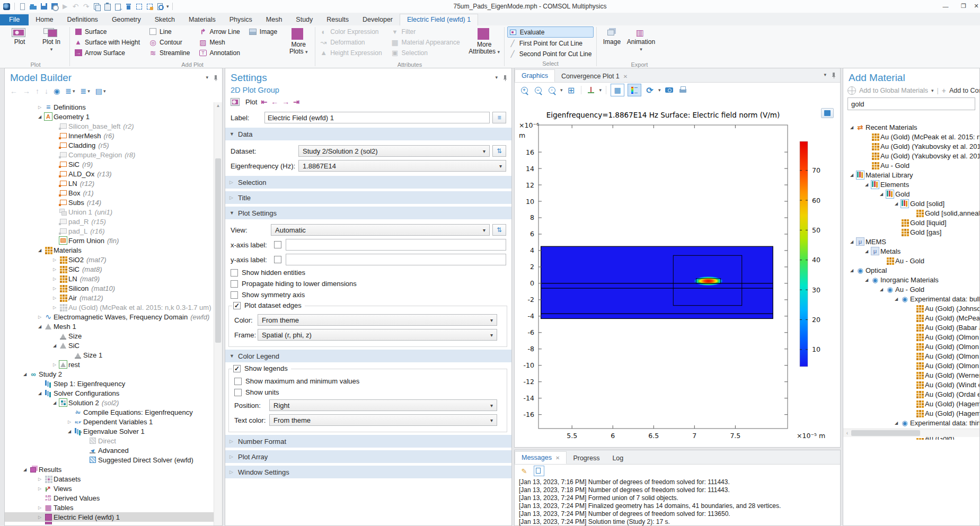 Image resolution: width=980 pixels, height=526 pixels. Describe the element at coordinates (109, 250) in the screenshot. I see `model-builder-item-materials: ◢Materials` at that location.